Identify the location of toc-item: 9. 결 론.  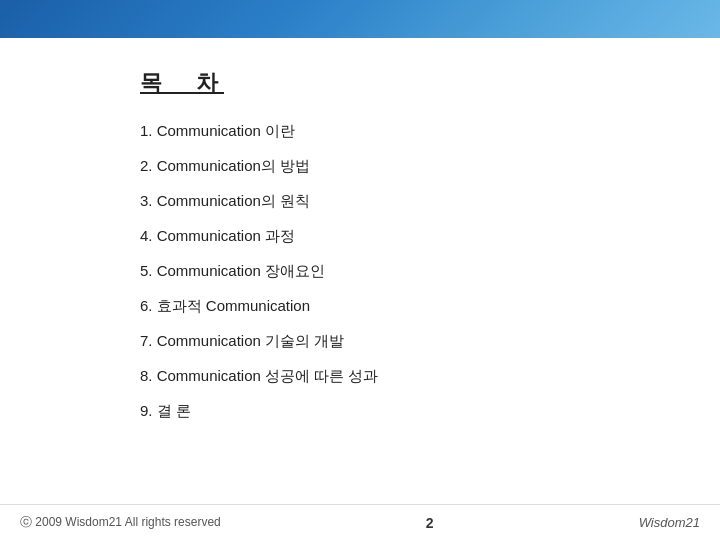
(380, 410).